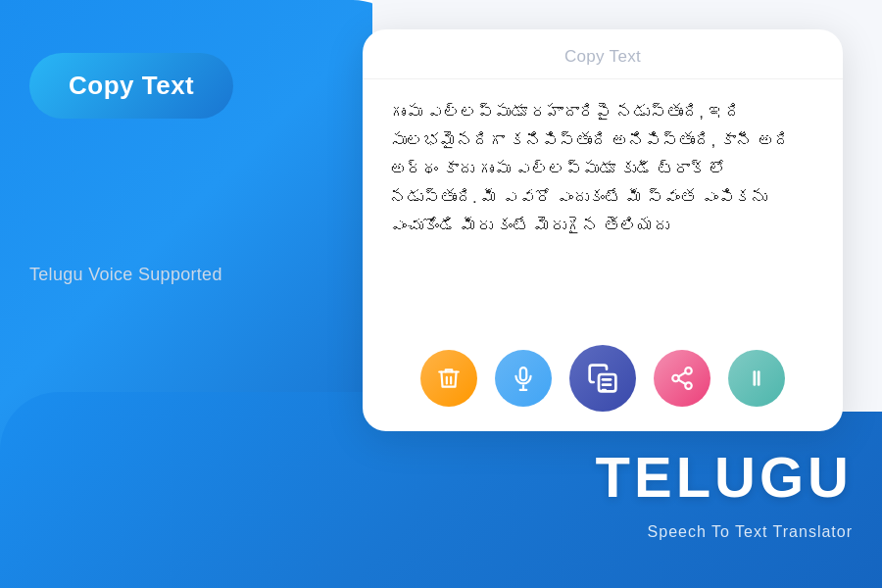 This screenshot has width=882, height=588. Describe the element at coordinates (523, 378) in the screenshot. I see `mic-button` at that location.